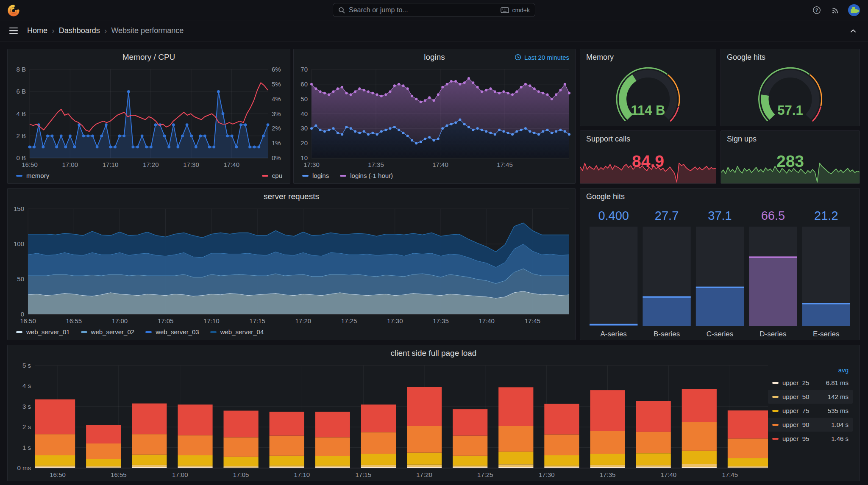  I want to click on collapse-button, so click(853, 31).